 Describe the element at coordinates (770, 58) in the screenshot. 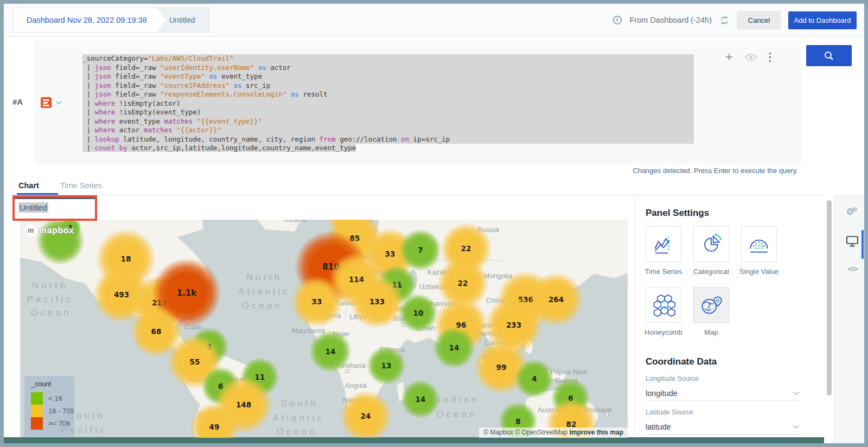

I see `kebab-menu-icon` at that location.